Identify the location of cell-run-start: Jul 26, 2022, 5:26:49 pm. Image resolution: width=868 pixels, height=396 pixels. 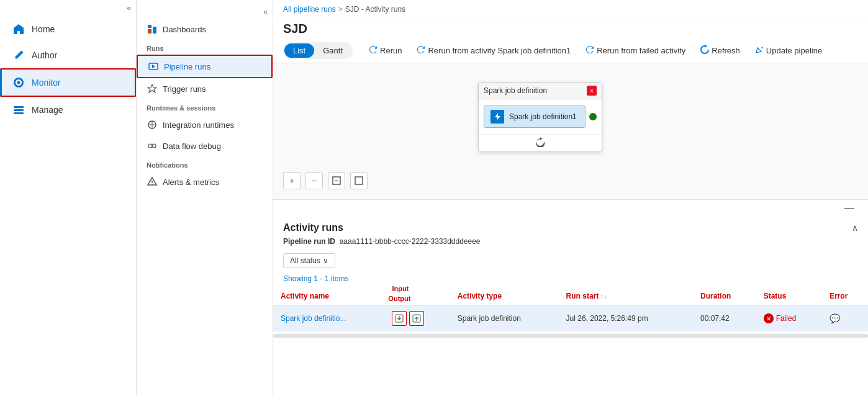
(626, 319).